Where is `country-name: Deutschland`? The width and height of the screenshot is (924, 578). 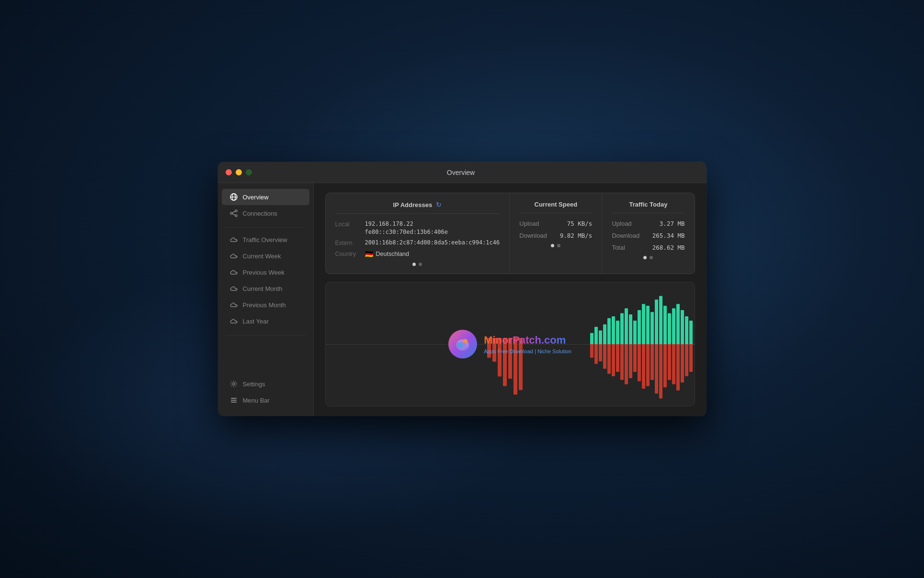
country-name: Deutschland is located at coordinates (393, 254).